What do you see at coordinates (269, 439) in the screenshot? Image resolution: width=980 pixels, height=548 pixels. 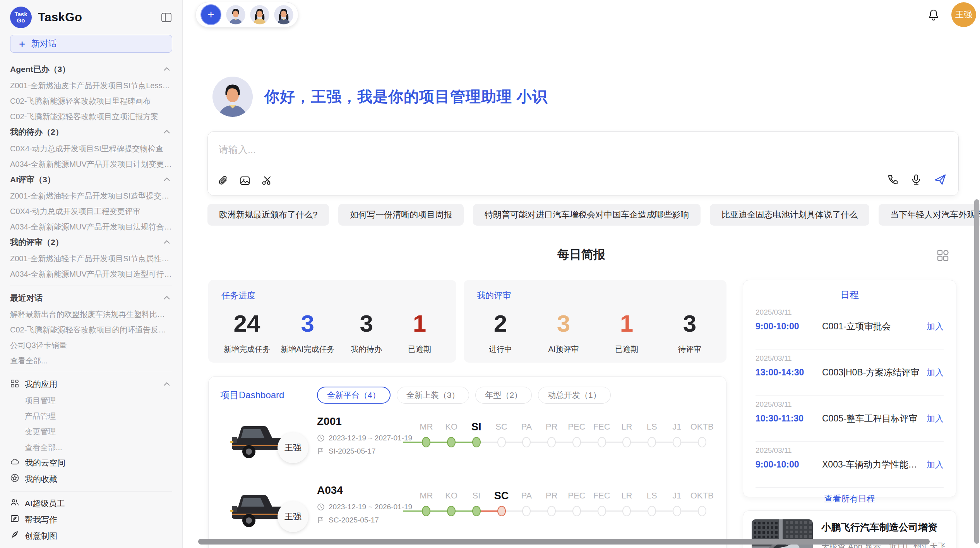 I see `truck-image: 王强` at bounding box center [269, 439].